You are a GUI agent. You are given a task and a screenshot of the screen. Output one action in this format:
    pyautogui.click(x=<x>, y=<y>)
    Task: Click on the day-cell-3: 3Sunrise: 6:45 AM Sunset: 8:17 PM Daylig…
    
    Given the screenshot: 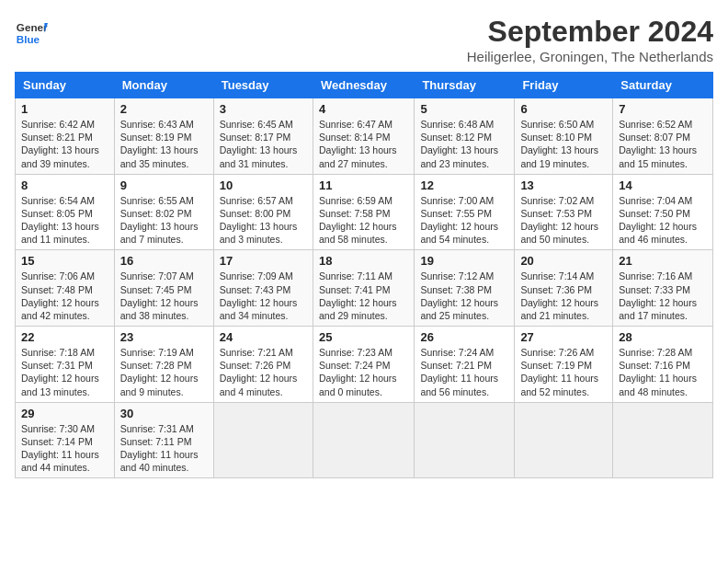 What is the action you would take?
    pyautogui.click(x=263, y=136)
    